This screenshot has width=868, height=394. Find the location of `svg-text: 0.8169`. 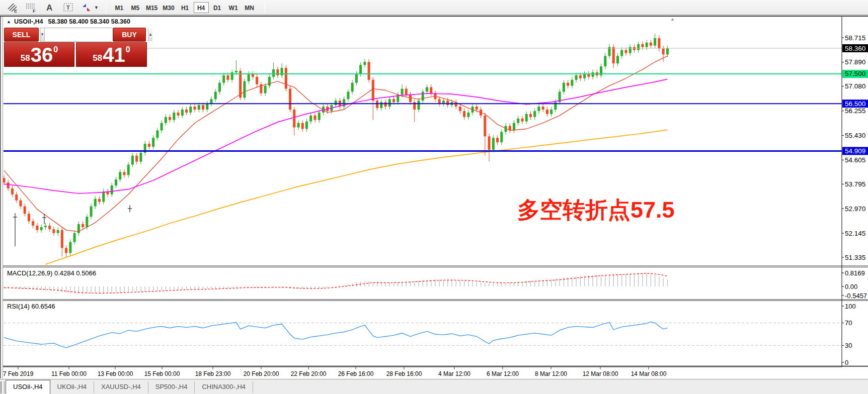

svg-text: 0.8169 is located at coordinates (855, 273).